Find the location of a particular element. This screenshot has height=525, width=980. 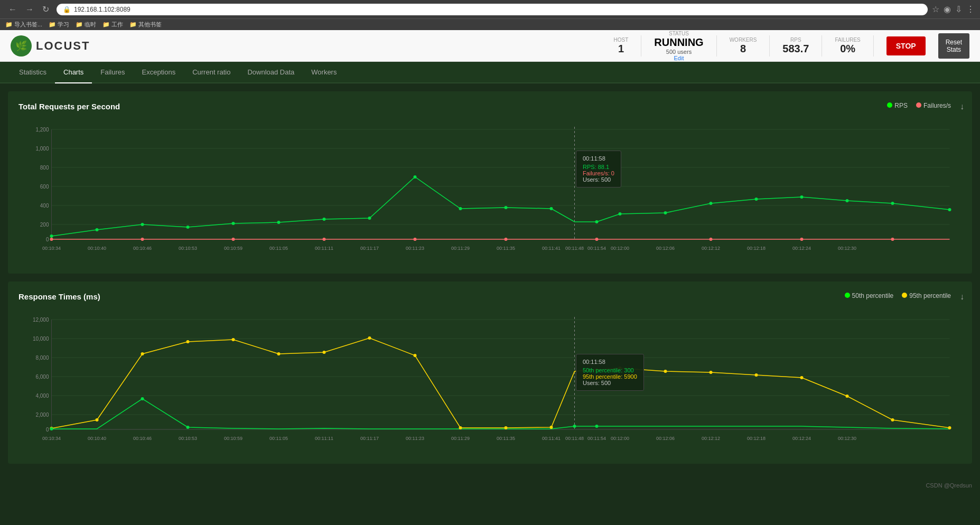

50th-legend-dot is located at coordinates (847, 295).